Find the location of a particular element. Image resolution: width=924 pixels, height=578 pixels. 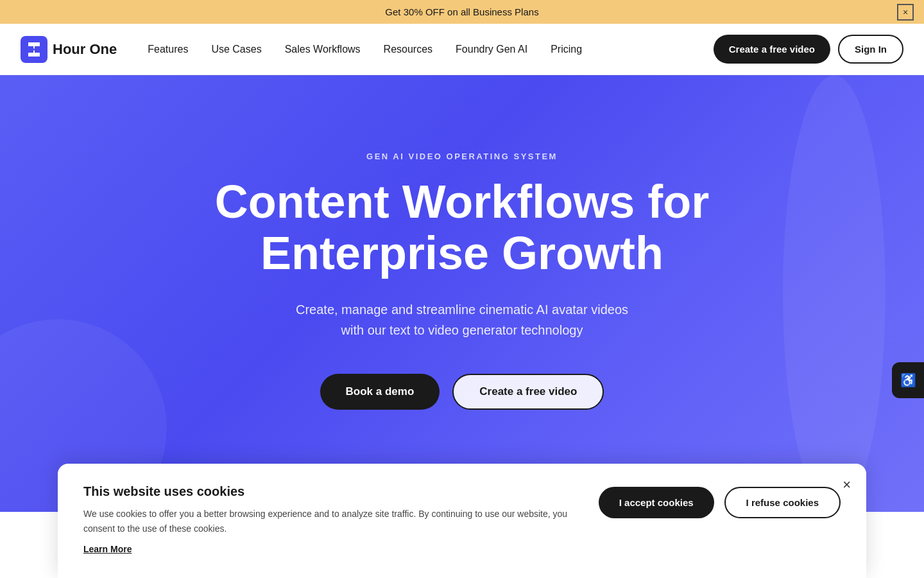

cookie-text: We use cookies to offer you a better bro… is located at coordinates (329, 521).